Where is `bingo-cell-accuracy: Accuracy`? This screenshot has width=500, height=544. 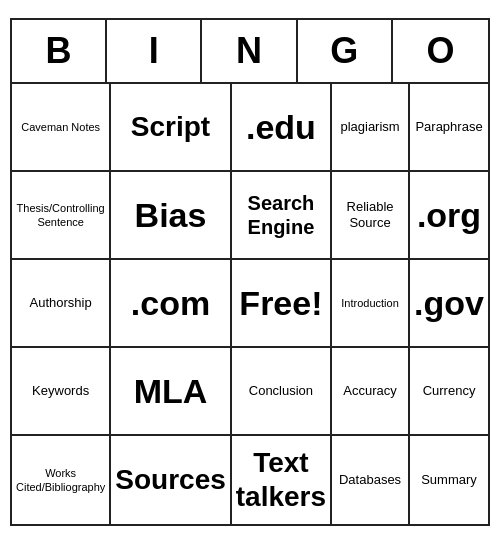 bingo-cell-accuracy: Accuracy is located at coordinates (371, 392).